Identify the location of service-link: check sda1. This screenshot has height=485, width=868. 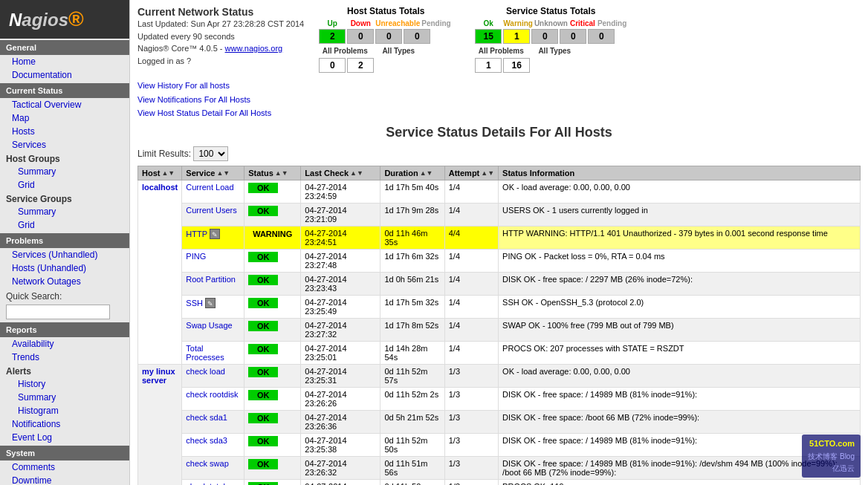
(207, 417).